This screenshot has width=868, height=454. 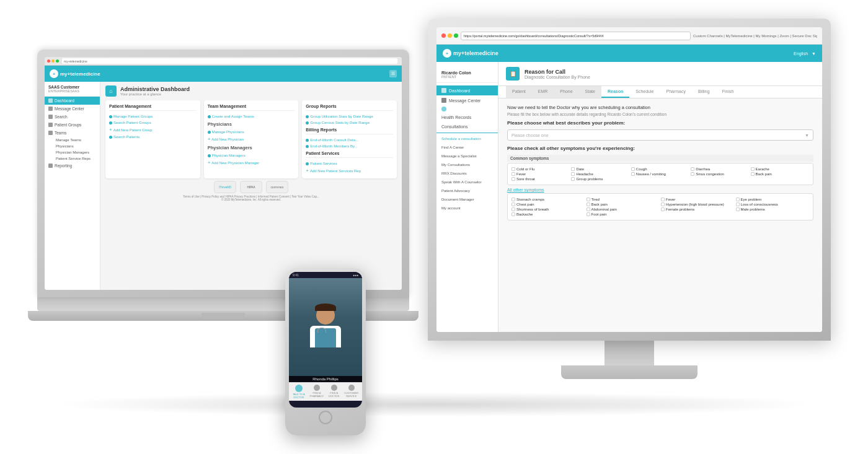 I want to click on desktop-nav-rrx: RRX Discounts, so click(x=467, y=173).